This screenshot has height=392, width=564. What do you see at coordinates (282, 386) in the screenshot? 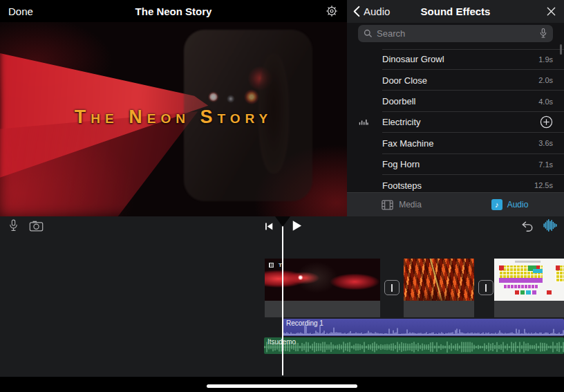
I see `home-indicator` at bounding box center [282, 386].